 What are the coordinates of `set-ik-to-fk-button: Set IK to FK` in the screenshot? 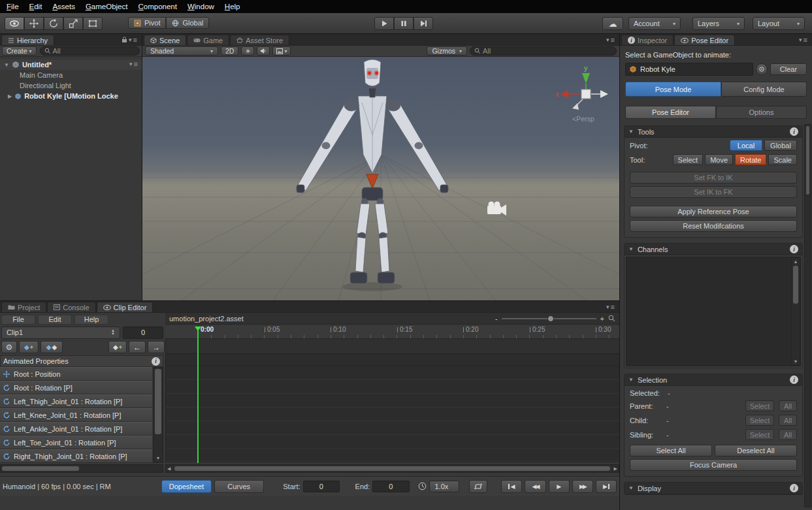 It's located at (713, 192).